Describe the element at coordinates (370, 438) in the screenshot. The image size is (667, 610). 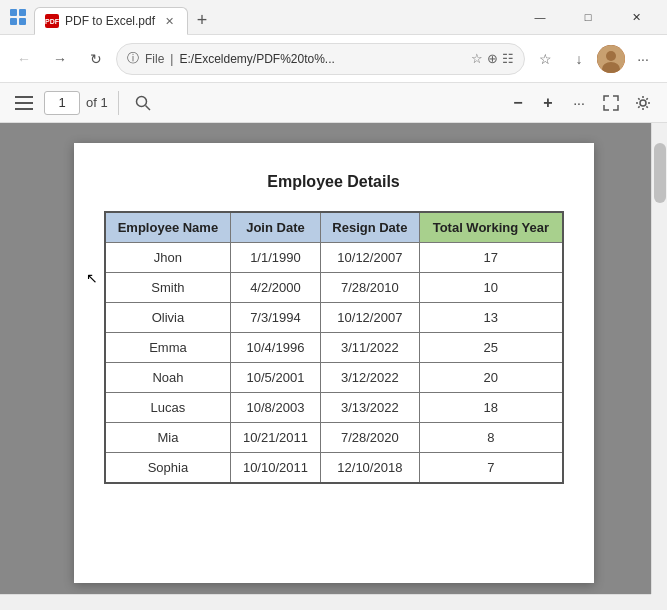
I see `table-cell: 7/28/2020` at that location.